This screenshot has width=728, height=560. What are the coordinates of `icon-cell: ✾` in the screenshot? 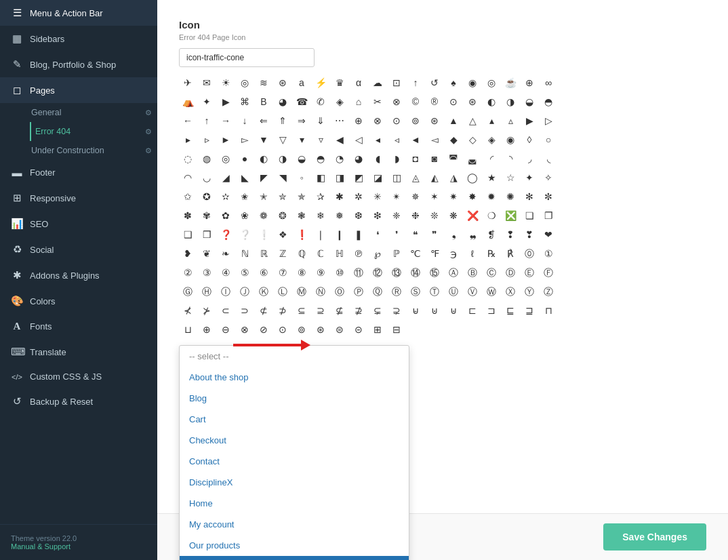 It's located at (207, 216).